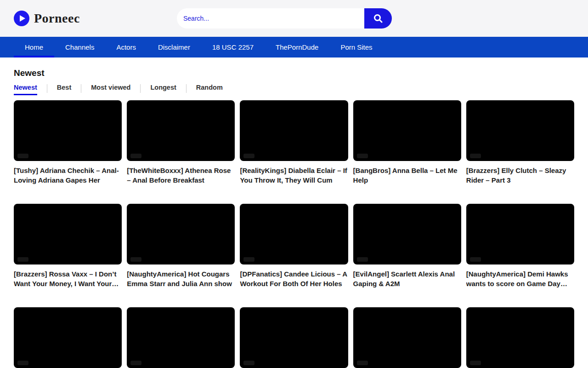 This screenshot has width=588, height=368. What do you see at coordinates (30, 89) in the screenshot?
I see `tab-newest: Newest` at bounding box center [30, 89].